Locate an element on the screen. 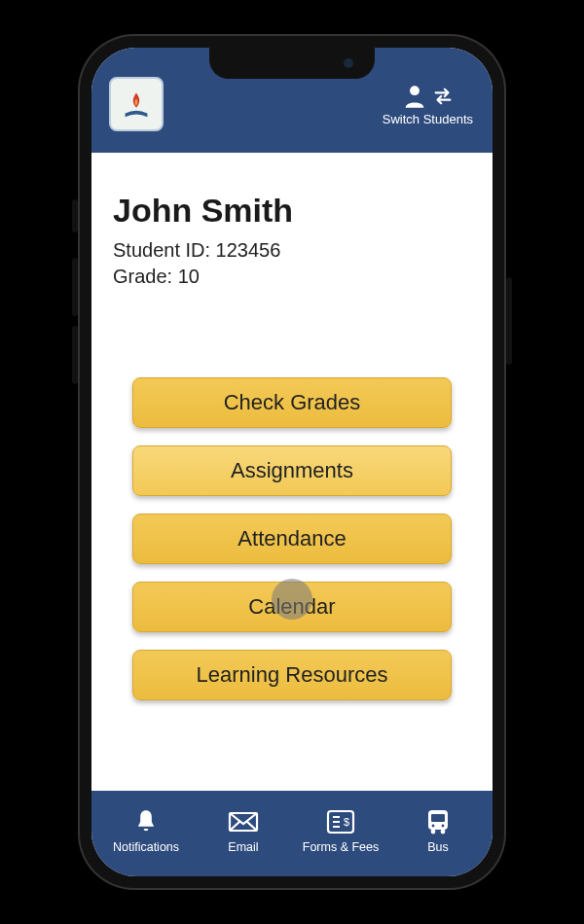 The height and width of the screenshot is (924, 584). bus-icon is located at coordinates (438, 822).